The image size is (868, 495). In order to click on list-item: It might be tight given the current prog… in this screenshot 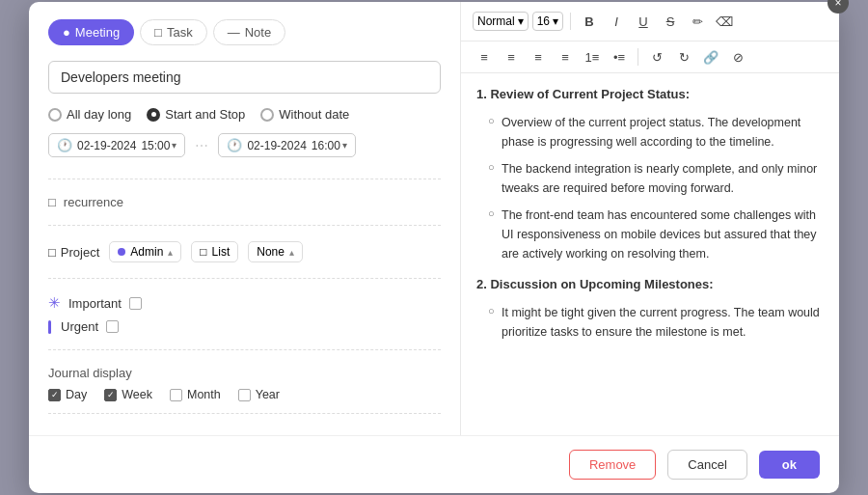, I will do `click(656, 322)`.